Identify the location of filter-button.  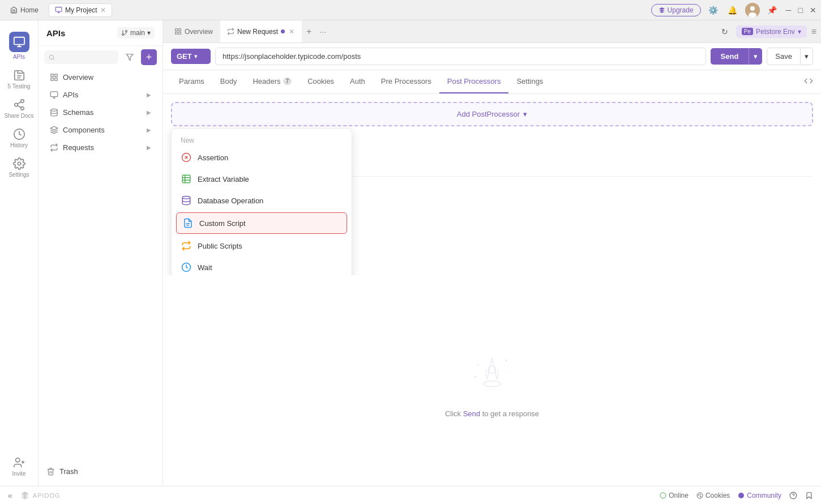
(130, 57).